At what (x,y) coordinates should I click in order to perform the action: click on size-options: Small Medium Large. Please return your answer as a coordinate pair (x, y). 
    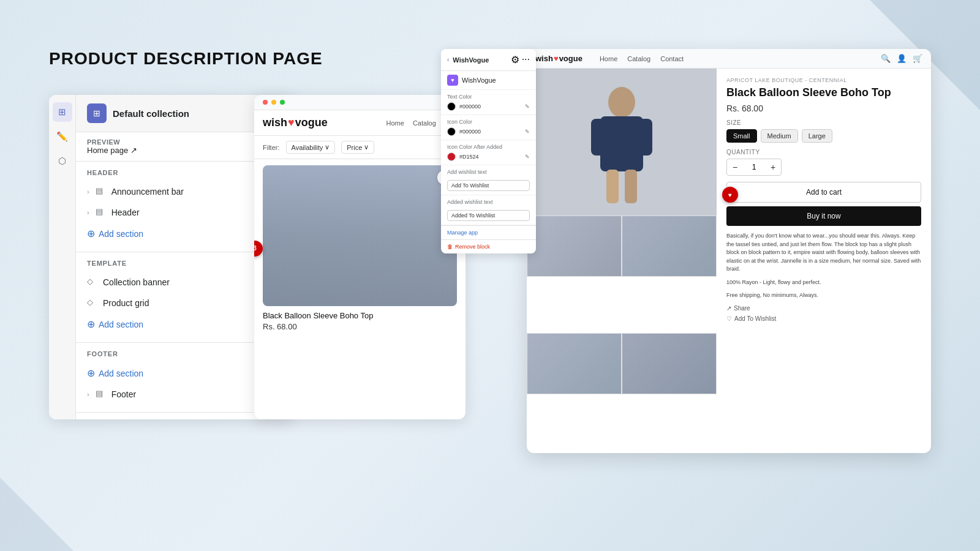
    Looking at the image, I should click on (824, 136).